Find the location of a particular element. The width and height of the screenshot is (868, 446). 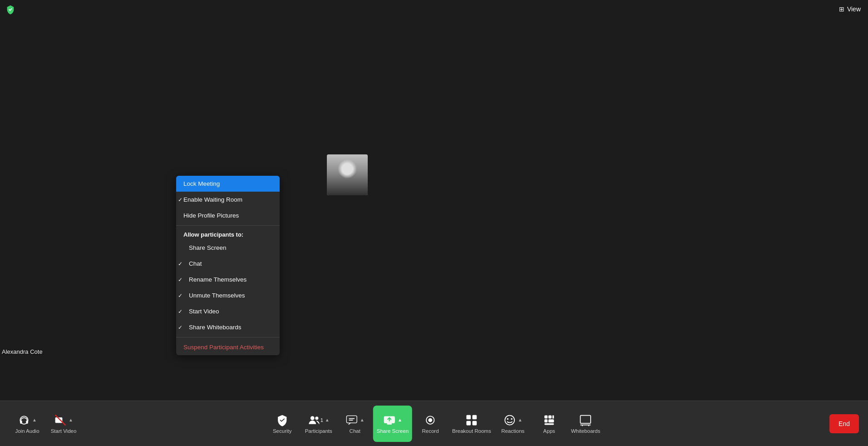

reactions-caret: ▲ is located at coordinates (520, 420).